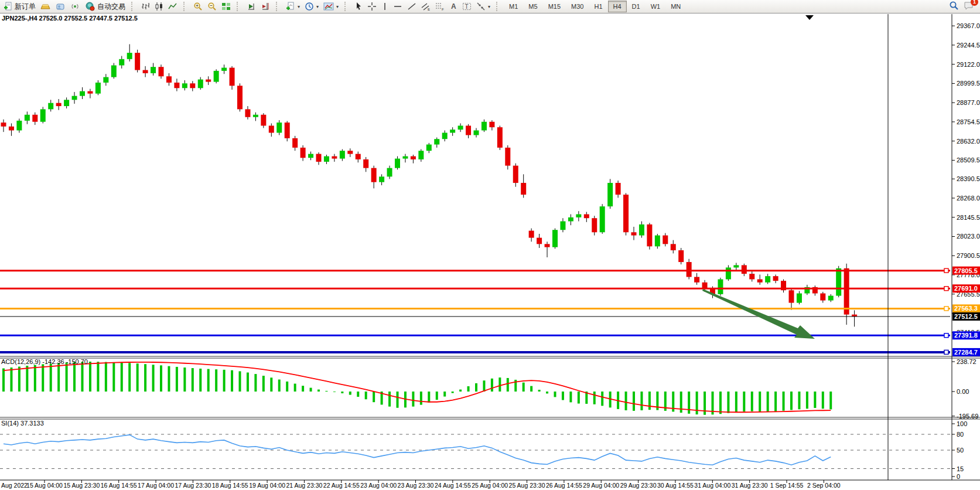 The height and width of the screenshot is (490, 980). Describe the element at coordinates (422, 6) in the screenshot. I see `toolbar-group: EFAT▾` at that location.